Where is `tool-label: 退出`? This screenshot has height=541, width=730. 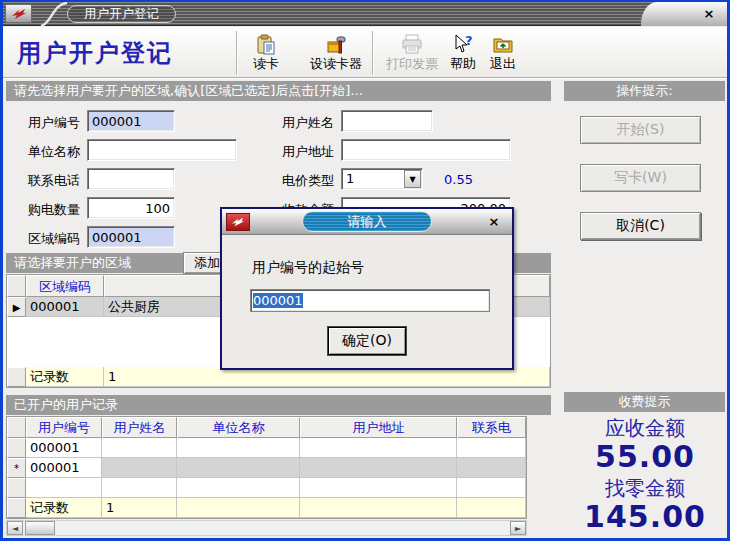
tool-label: 退出 is located at coordinates (503, 64).